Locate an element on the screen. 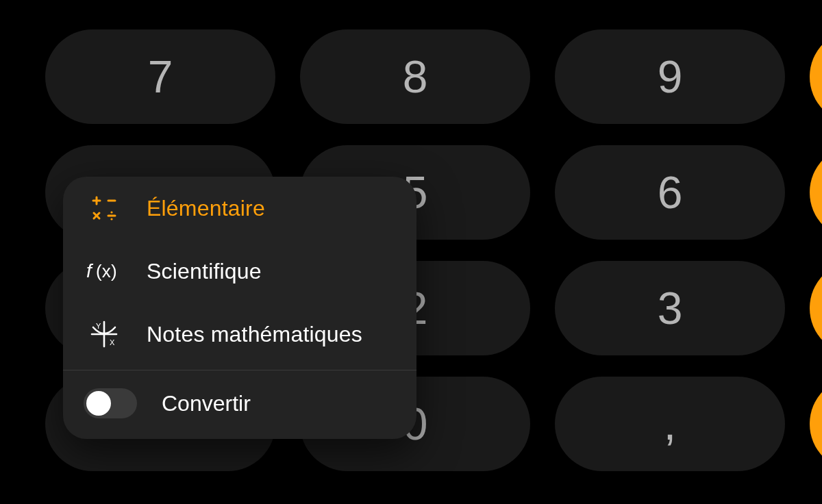 This screenshot has height=504, width=822. svg-text: (x) is located at coordinates (107, 271).